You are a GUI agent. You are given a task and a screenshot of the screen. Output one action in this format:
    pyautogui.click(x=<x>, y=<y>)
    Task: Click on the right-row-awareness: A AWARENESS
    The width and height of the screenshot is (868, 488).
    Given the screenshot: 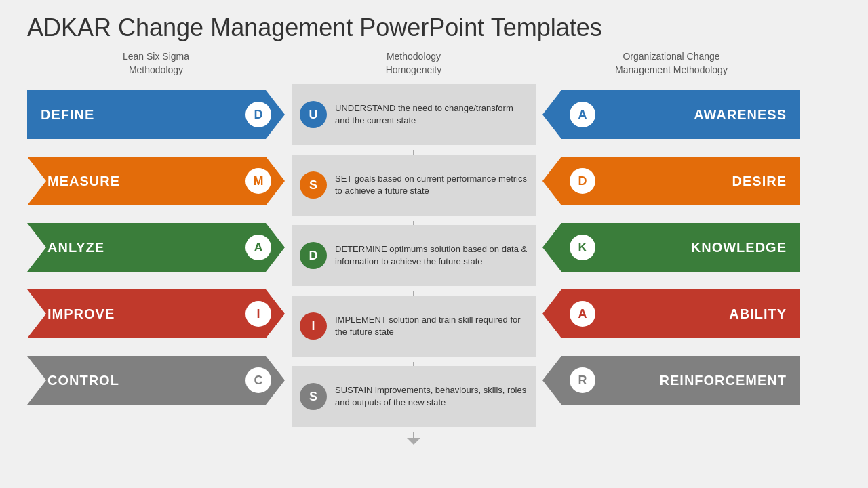 What is the action you would take?
    pyautogui.click(x=671, y=115)
    